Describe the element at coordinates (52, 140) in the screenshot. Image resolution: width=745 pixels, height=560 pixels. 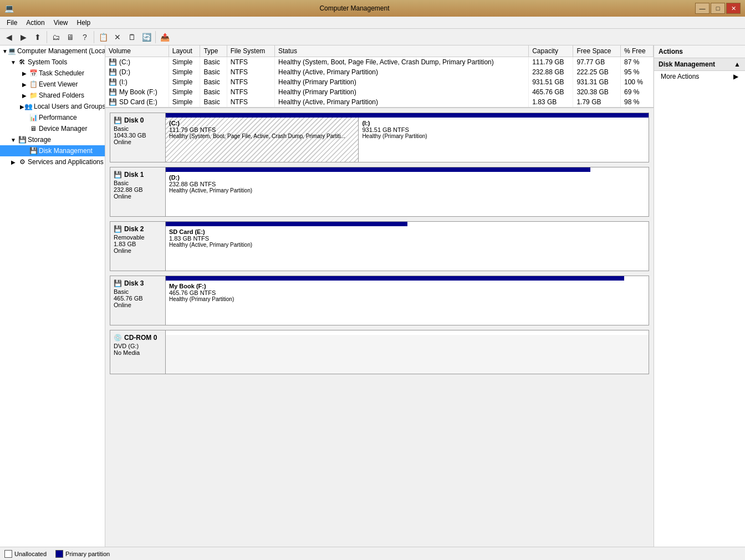
I see `sidebar-item-storage: ▼ 💾 Storage` at that location.